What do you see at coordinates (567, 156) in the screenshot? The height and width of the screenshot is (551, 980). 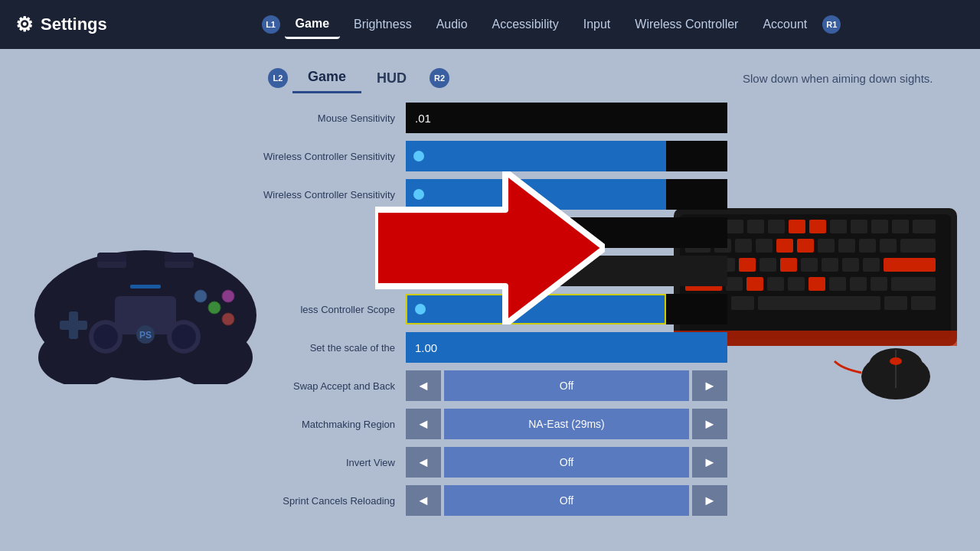 I see `wc-sensitivity-1-slider` at bounding box center [567, 156].